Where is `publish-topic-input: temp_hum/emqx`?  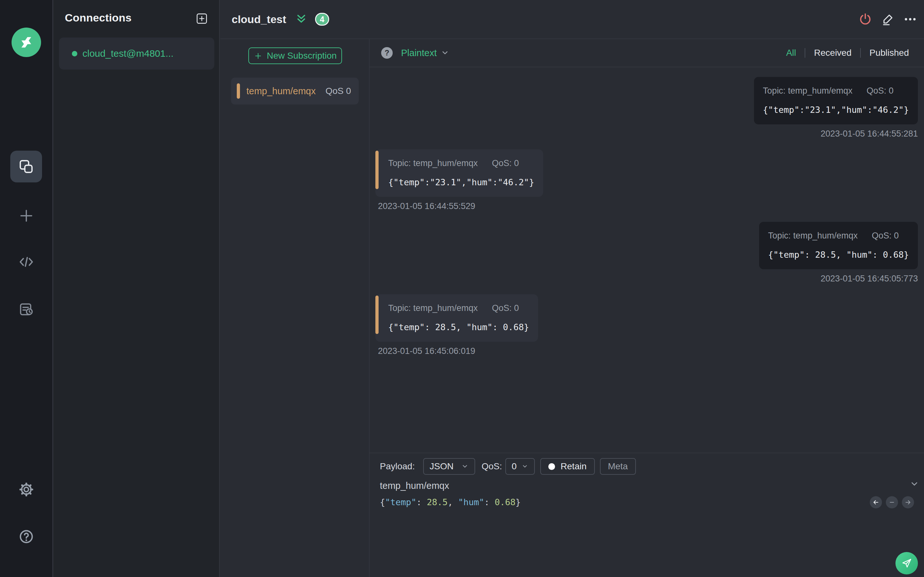
publish-topic-input: temp_hum/emqx is located at coordinates (415, 486).